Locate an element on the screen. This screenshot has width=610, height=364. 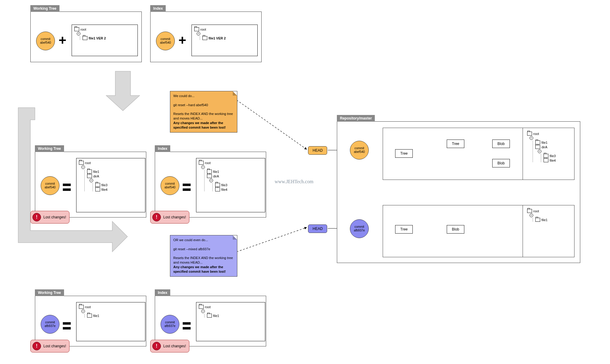
watermark-text: www.JEHTech.com is located at coordinates (294, 182).